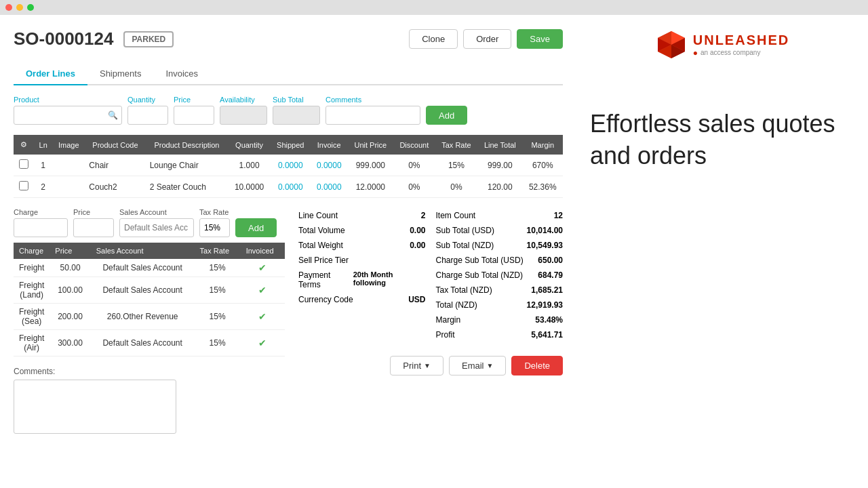 The image size is (868, 488). Describe the element at coordinates (290, 145) in the screenshot. I see `th-shipped: Shipped` at that location.